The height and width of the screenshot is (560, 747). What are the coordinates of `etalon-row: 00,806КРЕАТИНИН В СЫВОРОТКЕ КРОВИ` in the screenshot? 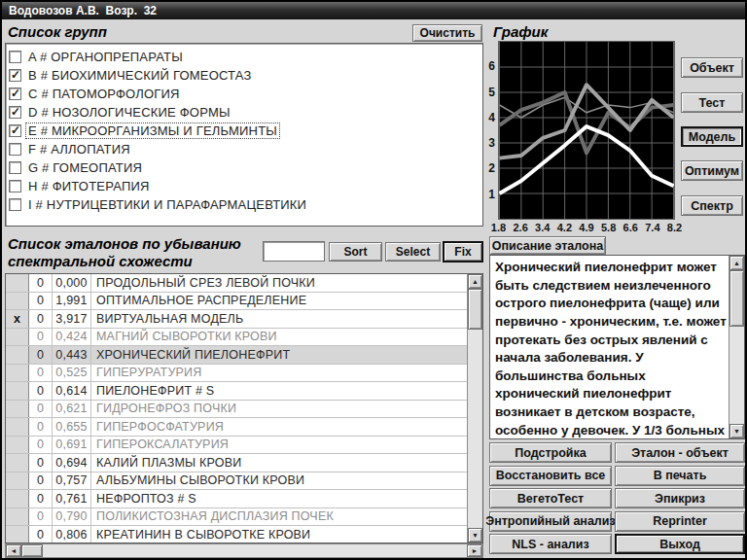 It's located at (236, 535).